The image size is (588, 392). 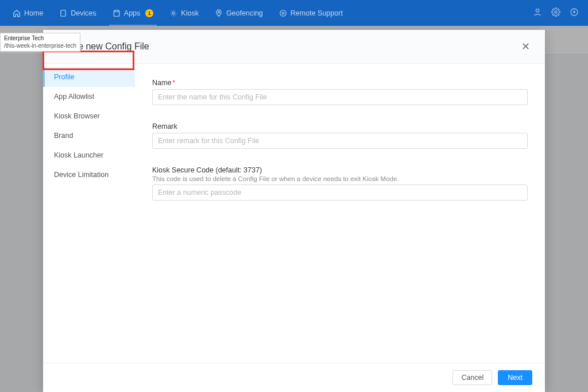 I want to click on remark-input, so click(x=340, y=141).